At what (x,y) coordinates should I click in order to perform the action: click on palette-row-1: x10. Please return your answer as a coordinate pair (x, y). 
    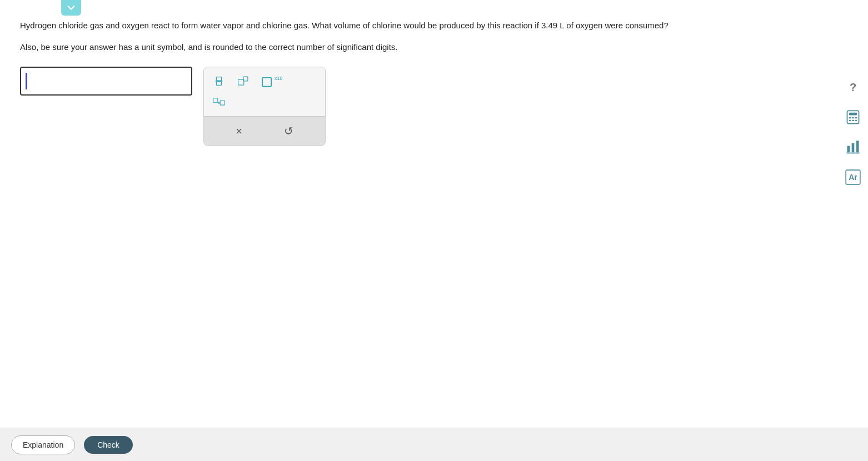
    Looking at the image, I should click on (265, 81).